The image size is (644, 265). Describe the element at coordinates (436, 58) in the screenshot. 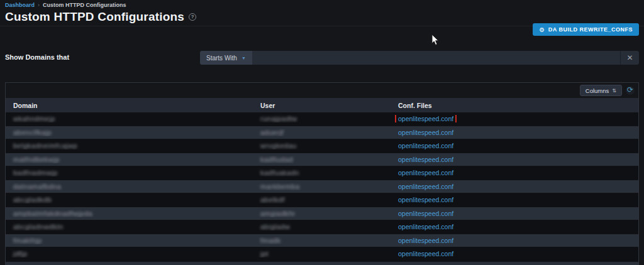

I see `domain-filter-input` at that location.